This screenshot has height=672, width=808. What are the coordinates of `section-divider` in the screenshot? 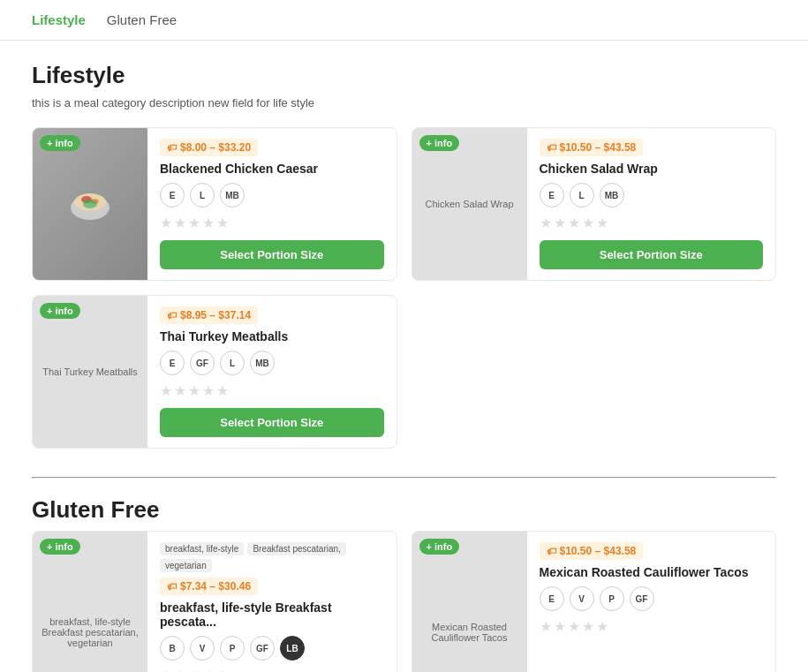 It's located at (404, 478).